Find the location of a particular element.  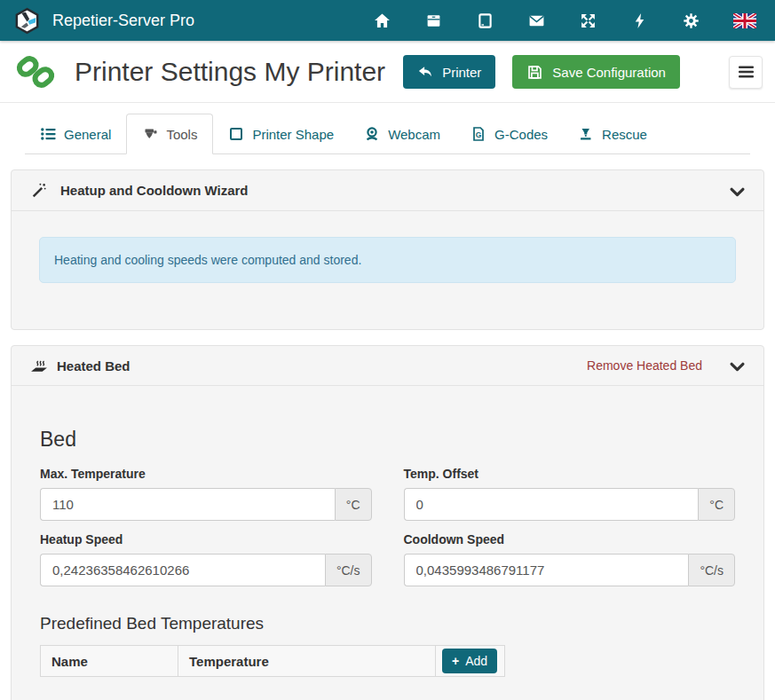

max-temperature-field: Max. Temperature °C is located at coordinates (206, 493).